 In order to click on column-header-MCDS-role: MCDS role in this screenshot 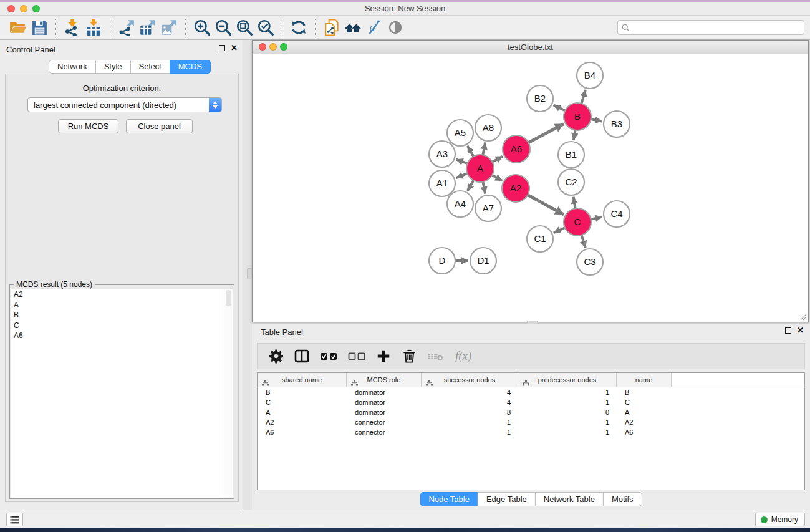, I will do `click(384, 380)`.